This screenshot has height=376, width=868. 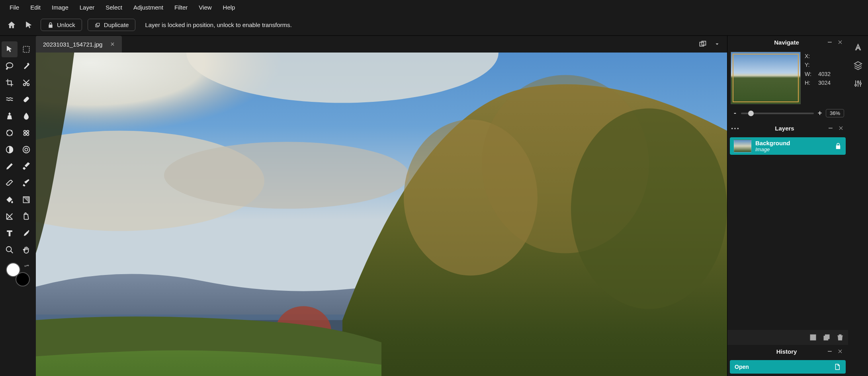 What do you see at coordinates (788, 367) in the screenshot?
I see `history-item-open: Open` at bounding box center [788, 367].